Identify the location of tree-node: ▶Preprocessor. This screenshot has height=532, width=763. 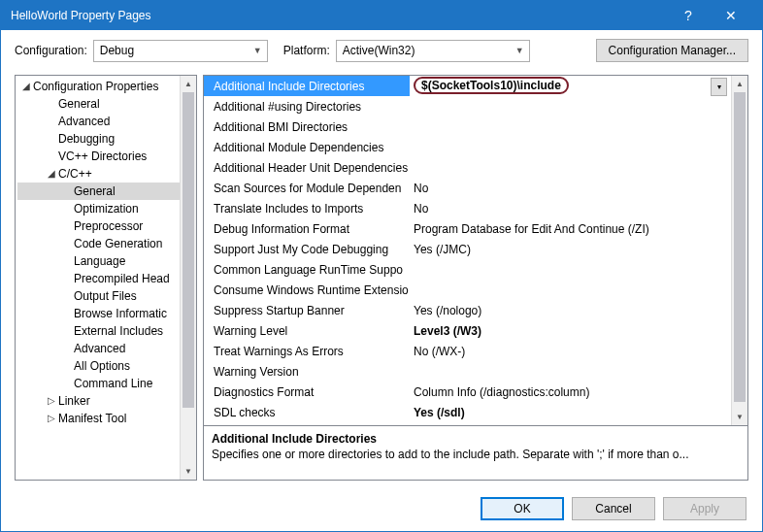
(99, 226).